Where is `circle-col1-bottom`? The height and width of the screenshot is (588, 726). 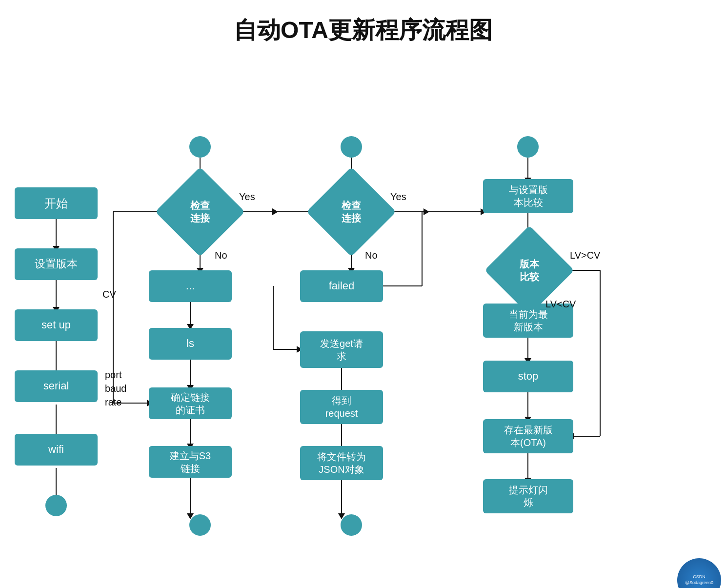
circle-col1-bottom is located at coordinates (56, 506).